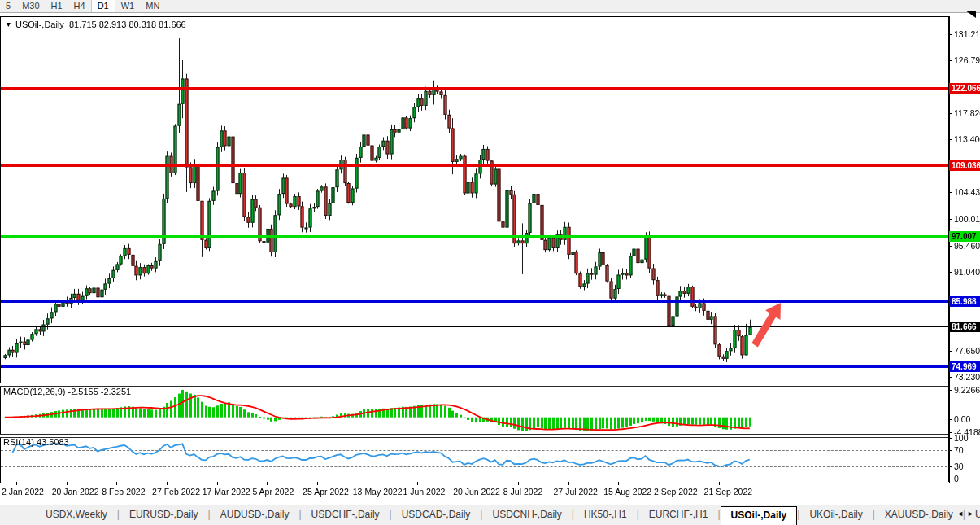 The width and height of the screenshot is (980, 525). I want to click on rsi-indicator-label: RSI(14) 43.5083, so click(36, 442).